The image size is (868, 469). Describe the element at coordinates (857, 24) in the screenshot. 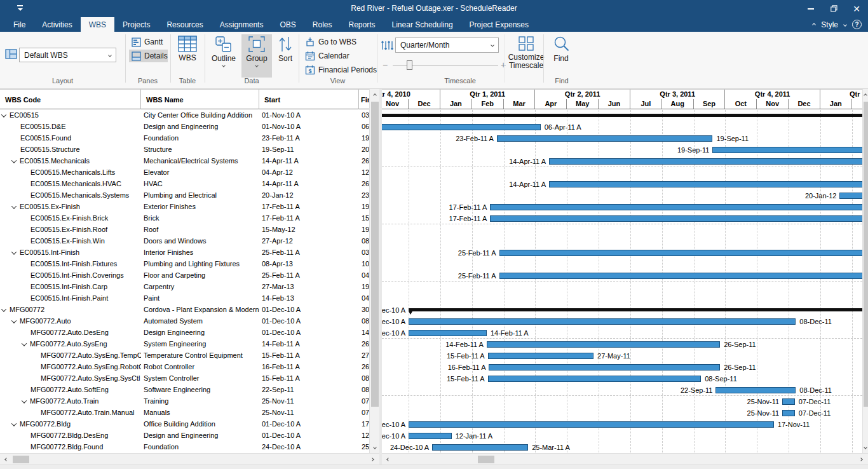

I see `help-button: ?` at that location.